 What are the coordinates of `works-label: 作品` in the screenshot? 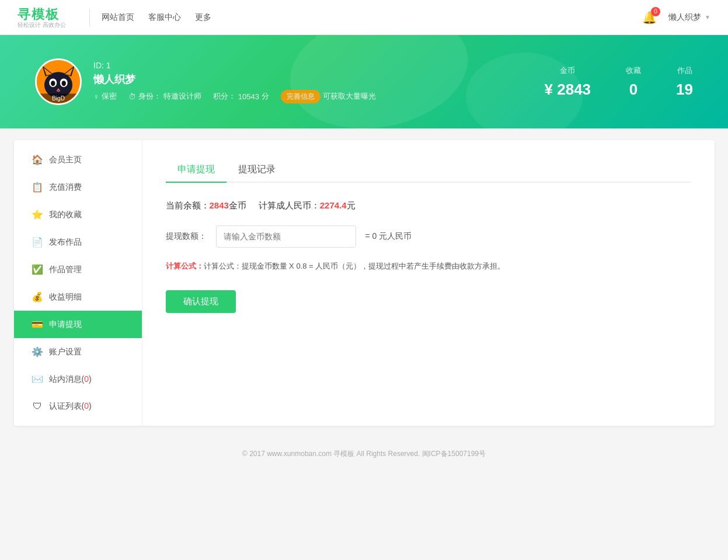 It's located at (684, 71).